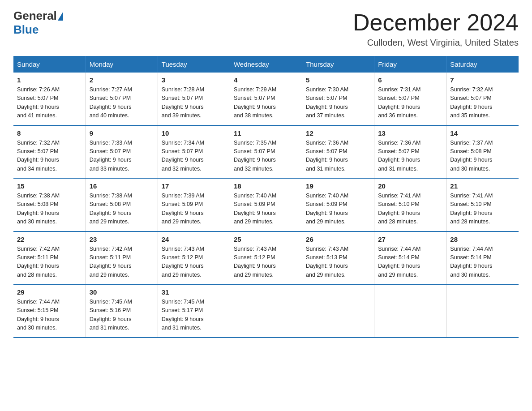 This screenshot has width=532, height=411. I want to click on logo-blue-text: Blue, so click(26, 30).